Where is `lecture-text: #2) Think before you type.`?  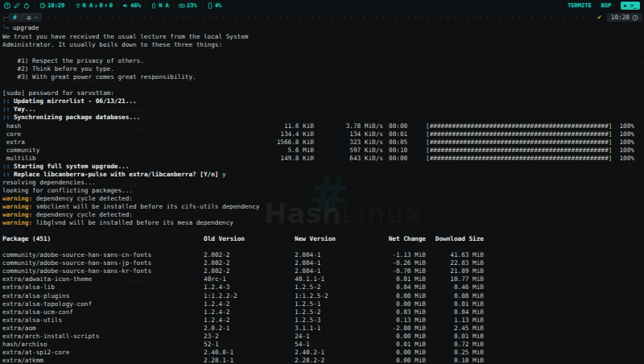 lecture-text: #2) Think before you type. is located at coordinates (58, 69).